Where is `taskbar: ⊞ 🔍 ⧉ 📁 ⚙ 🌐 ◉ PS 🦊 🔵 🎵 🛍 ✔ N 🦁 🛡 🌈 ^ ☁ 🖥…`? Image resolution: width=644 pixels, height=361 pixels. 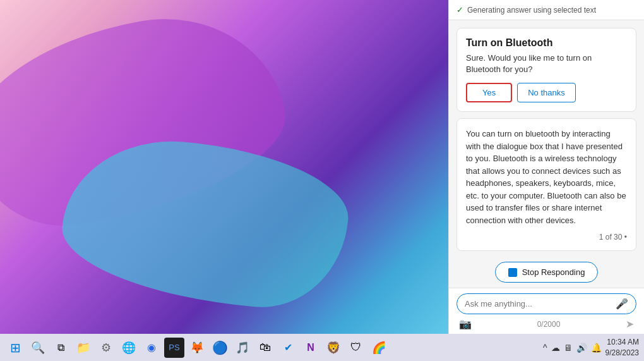
taskbar: ⊞ 🔍 ⧉ 📁 ⚙ 🌐 ◉ PS 🦊 🔵 🎵 🛍 ✔ N 🦁 🛡 🌈 ^ ☁ 🖥… is located at coordinates (322, 348).